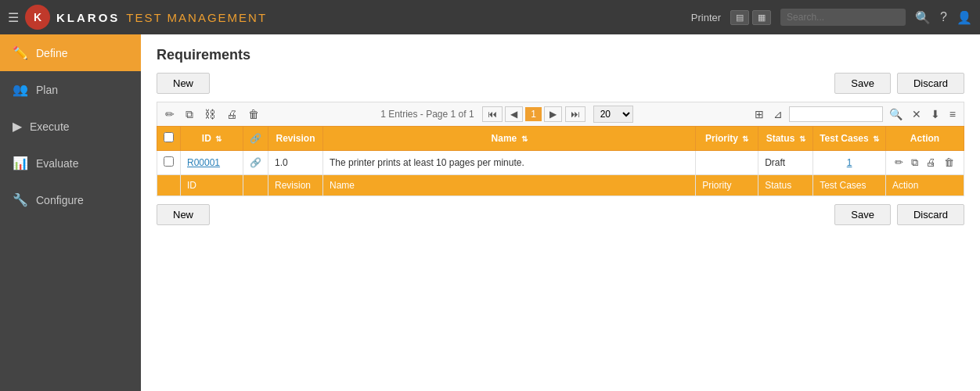 This screenshot has height=391, width=980. I want to click on row-checkbox, so click(169, 161).